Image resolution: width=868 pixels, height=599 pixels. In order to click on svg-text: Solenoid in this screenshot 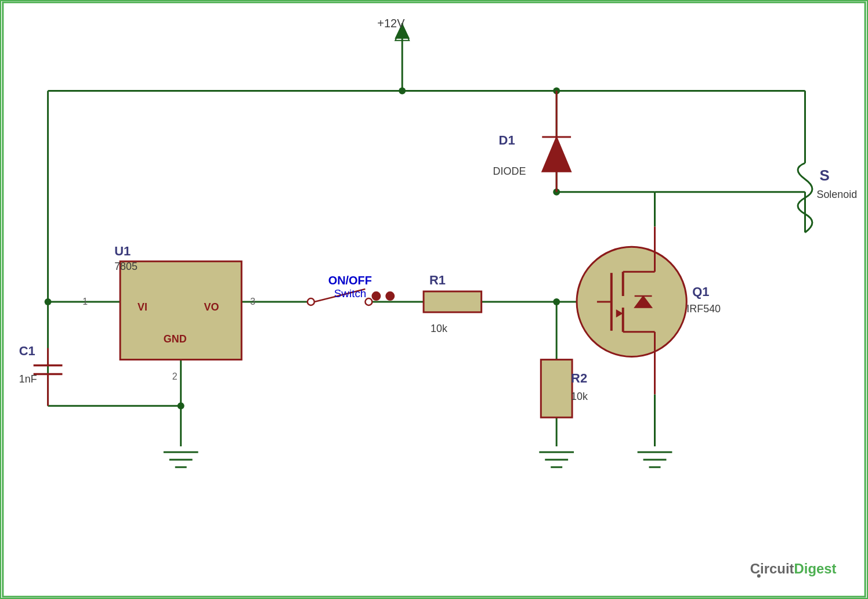, I will do `click(837, 194)`.